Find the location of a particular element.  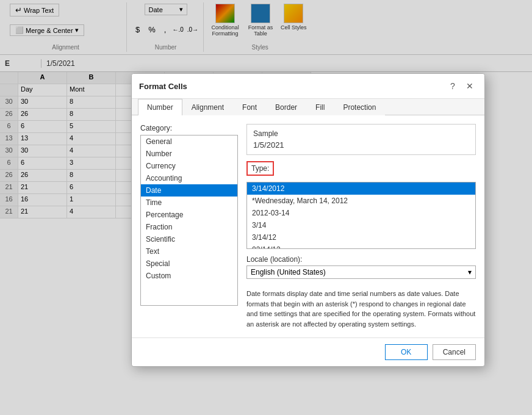

type-label: Type: is located at coordinates (260, 168).